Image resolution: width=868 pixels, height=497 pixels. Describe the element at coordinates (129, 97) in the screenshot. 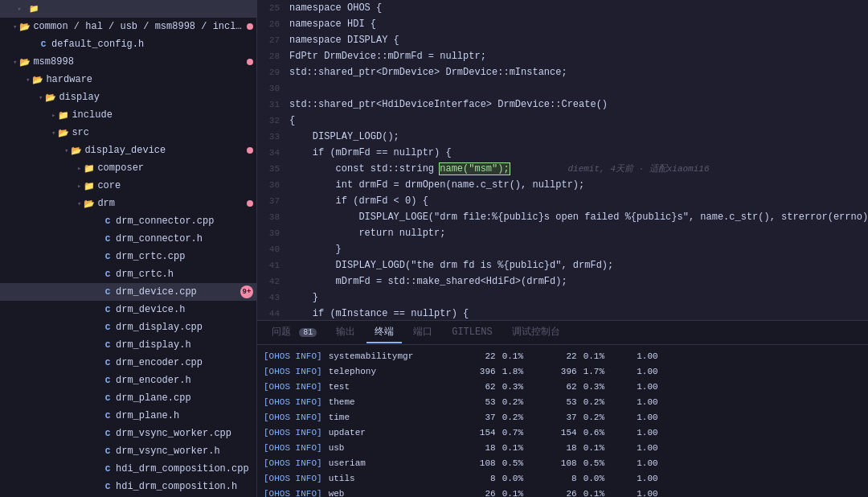

I see `sidebar-item-display: 📂display` at that location.